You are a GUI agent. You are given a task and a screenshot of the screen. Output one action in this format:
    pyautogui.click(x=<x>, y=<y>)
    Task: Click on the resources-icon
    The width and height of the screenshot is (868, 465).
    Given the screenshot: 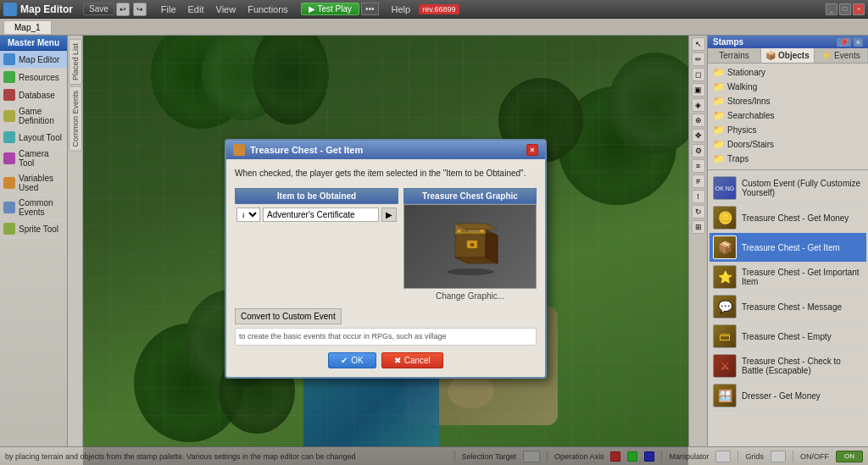 What is the action you would take?
    pyautogui.click(x=9, y=77)
    